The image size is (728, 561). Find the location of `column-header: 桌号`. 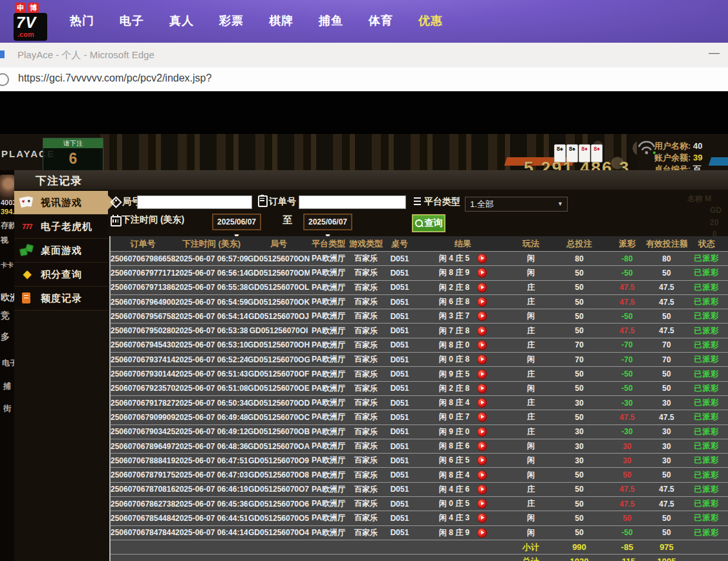

column-header: 桌号 is located at coordinates (400, 244).